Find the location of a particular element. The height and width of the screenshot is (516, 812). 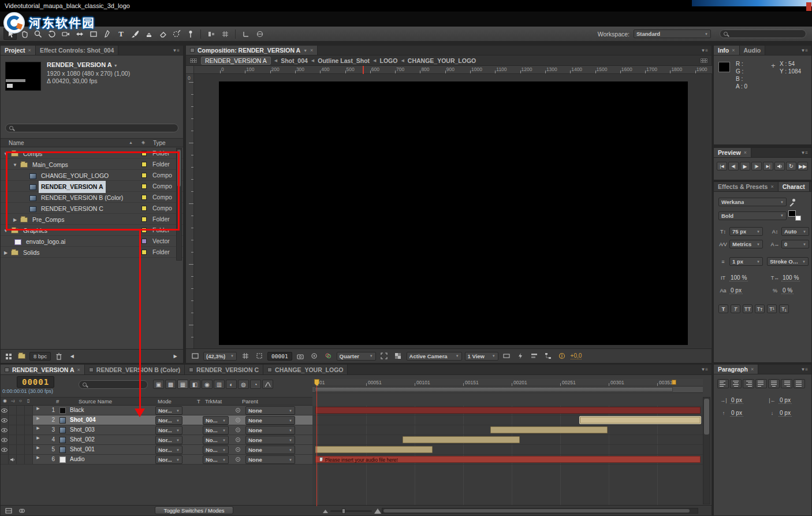

region-of-interest-icon is located at coordinates (385, 356).